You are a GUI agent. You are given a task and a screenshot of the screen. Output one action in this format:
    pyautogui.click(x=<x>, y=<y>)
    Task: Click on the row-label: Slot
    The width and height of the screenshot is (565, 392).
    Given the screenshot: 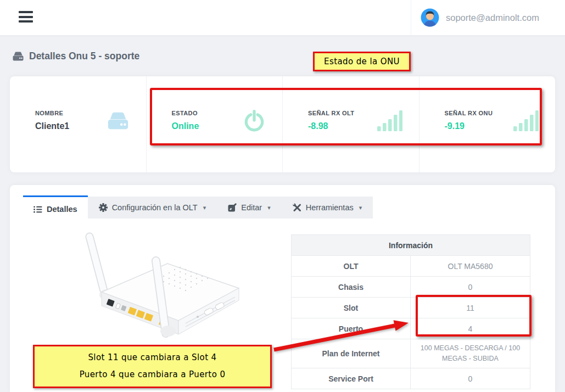 What is the action you would take?
    pyautogui.click(x=351, y=307)
    